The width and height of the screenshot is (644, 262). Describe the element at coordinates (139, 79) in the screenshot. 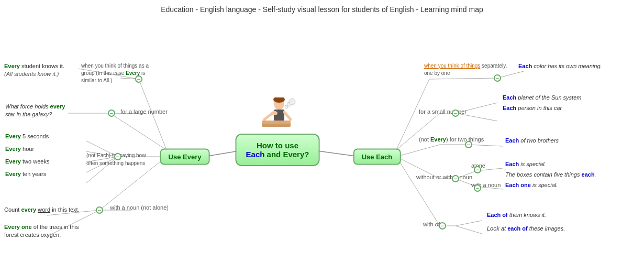

I see `minus-top-left: −` at that location.